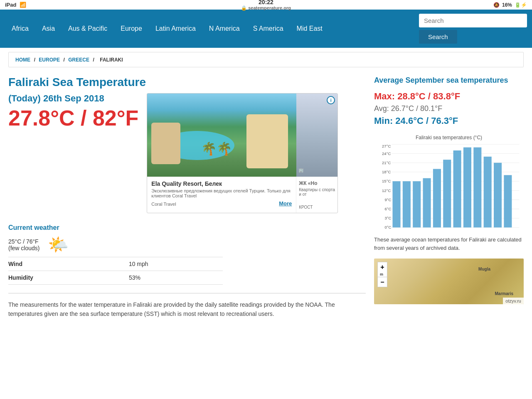 The width and height of the screenshot is (532, 399). What do you see at coordinates (382, 267) in the screenshot?
I see `map-zoom-in: +` at bounding box center [382, 267].